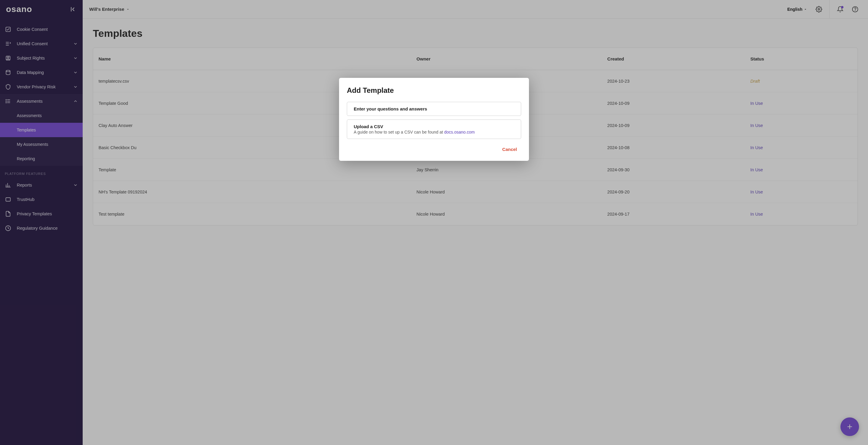 This screenshot has width=868, height=445. I want to click on option-upload-csv: Upload a CSV A guide on how to set up a …, so click(434, 129).